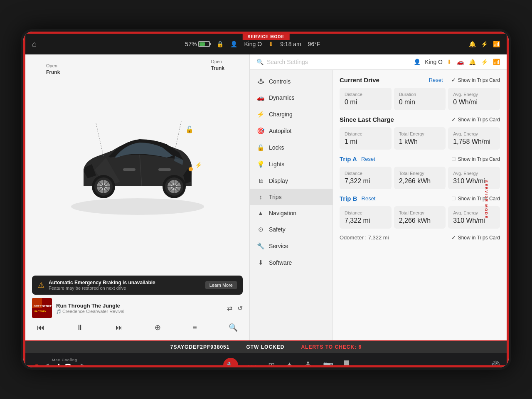  What do you see at coordinates (420, 134) in the screenshot?
I see `charge-total-label: Total Energy` at bounding box center [420, 134].